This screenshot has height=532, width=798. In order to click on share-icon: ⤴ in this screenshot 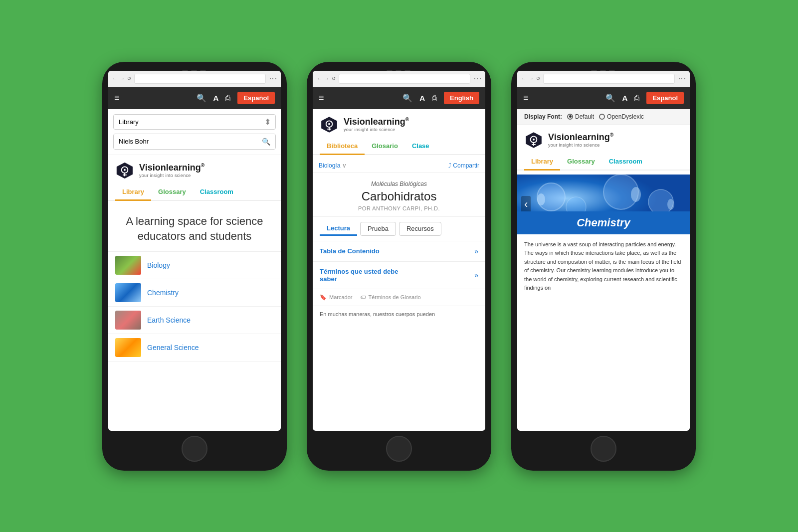, I will do `click(450, 166)`.